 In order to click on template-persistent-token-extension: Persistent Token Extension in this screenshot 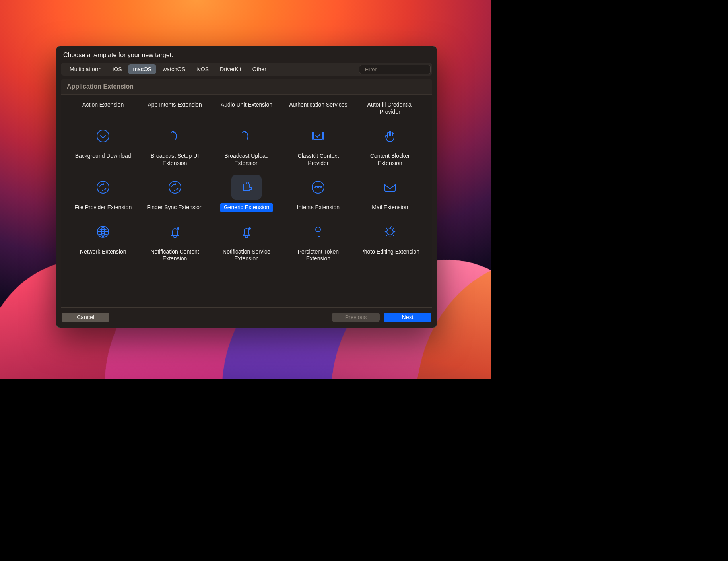, I will do `click(318, 242)`.